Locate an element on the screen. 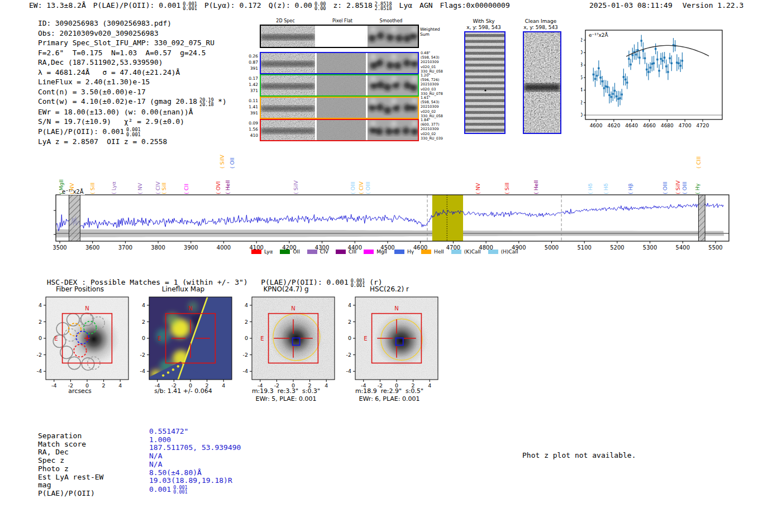 The width and height of the screenshot is (782, 532). header-right: 2025-01-03 08:11:49 Version 1.22.3 is located at coordinates (666, 6).